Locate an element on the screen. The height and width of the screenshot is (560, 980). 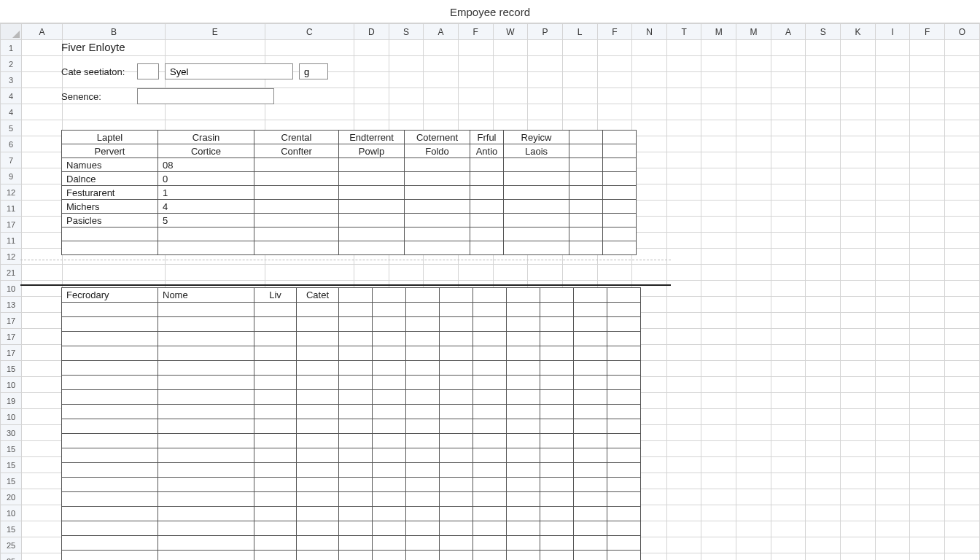
row-header: 17 is located at coordinates (12, 353).